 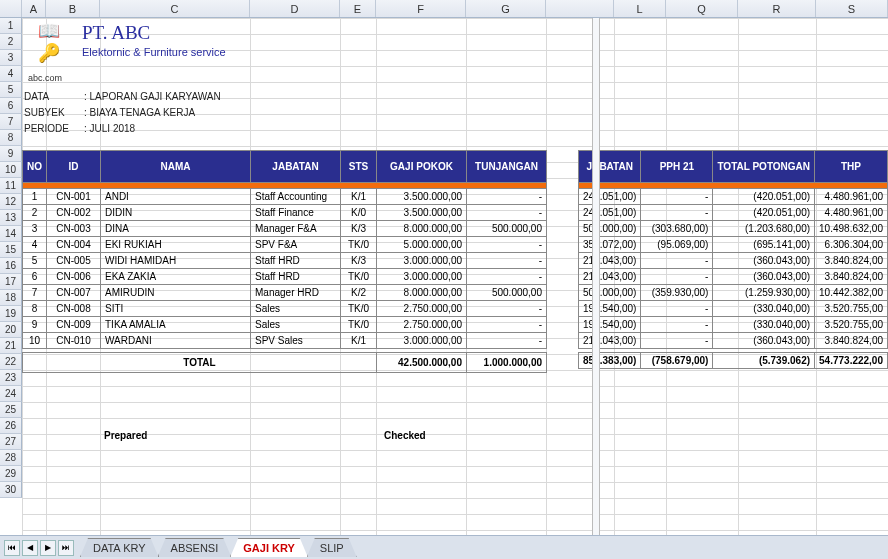 What do you see at coordinates (296, 167) in the screenshot?
I see `th-jabatan: JABATAN` at bounding box center [296, 167].